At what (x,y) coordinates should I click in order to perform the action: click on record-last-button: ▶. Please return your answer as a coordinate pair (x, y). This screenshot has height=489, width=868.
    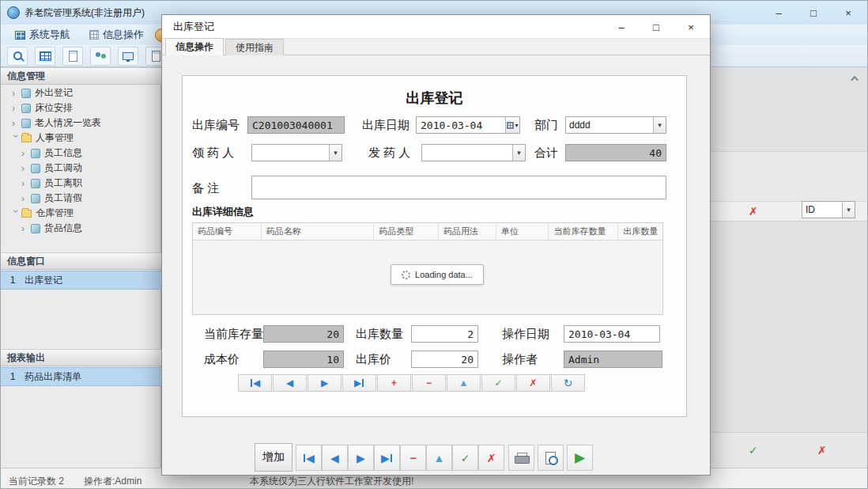
    Looking at the image, I should click on (387, 457).